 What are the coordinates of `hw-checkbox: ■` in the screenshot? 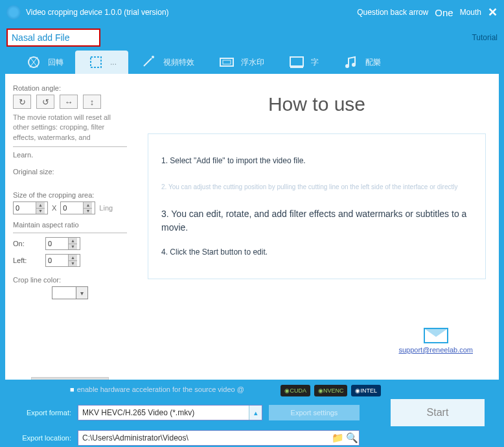 It's located at (73, 389).